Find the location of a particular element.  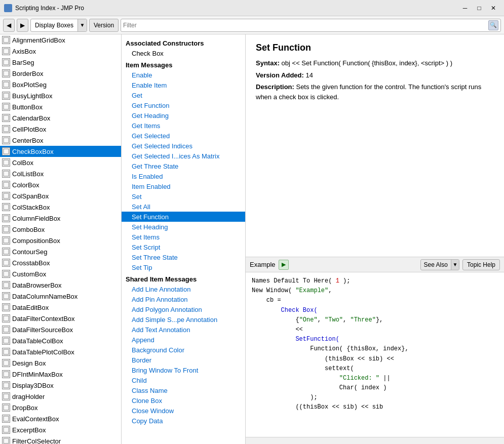

list-item: DataEditBox is located at coordinates (61, 307).